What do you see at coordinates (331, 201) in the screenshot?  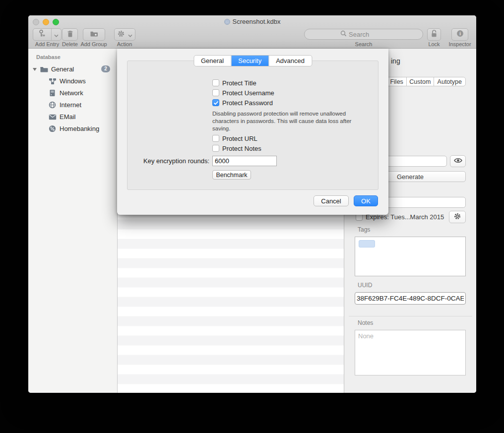 I see `cancel-button: Cancel` at bounding box center [331, 201].